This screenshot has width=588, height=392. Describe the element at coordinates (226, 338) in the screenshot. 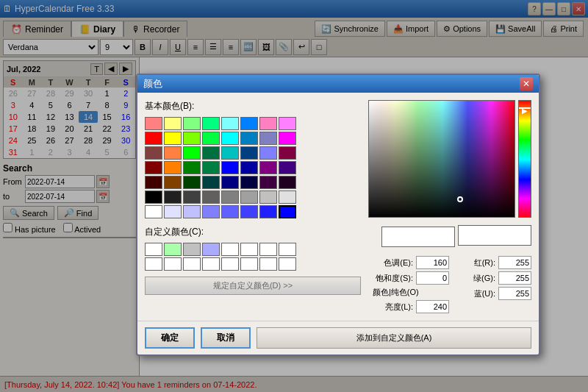

I see `cancel-button: 取消` at that location.